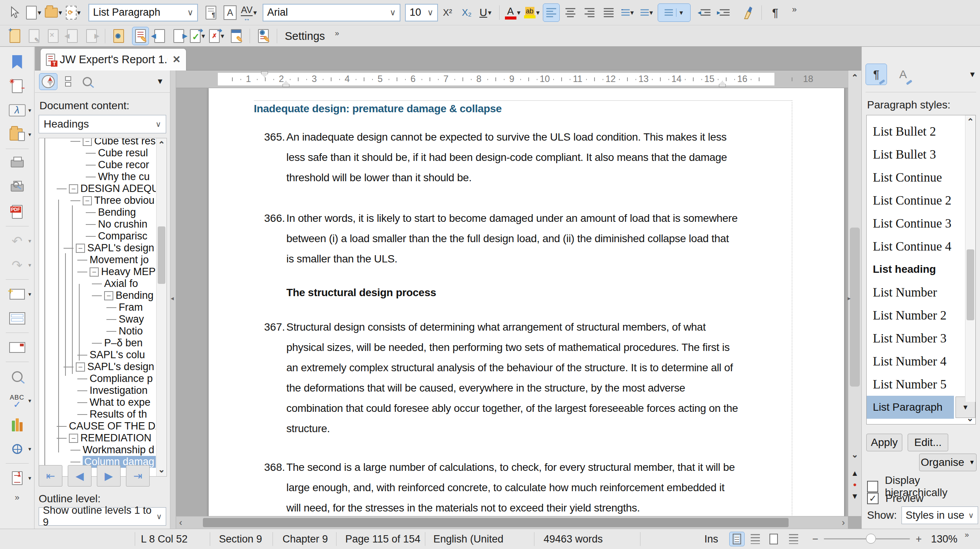 This screenshot has height=549, width=980. Describe the element at coordinates (17, 86) in the screenshot. I see `track-changes-page-button: ✳−` at that location.